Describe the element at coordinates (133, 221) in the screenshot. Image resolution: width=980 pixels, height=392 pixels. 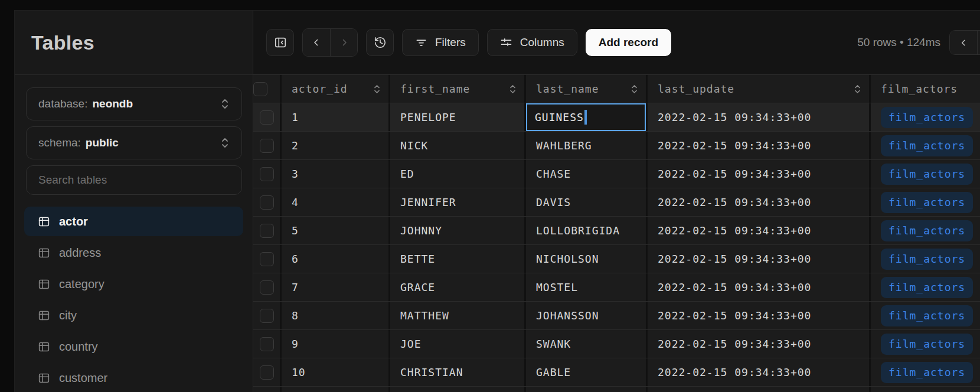
I see `sidebar-item-actor: actor` at that location.